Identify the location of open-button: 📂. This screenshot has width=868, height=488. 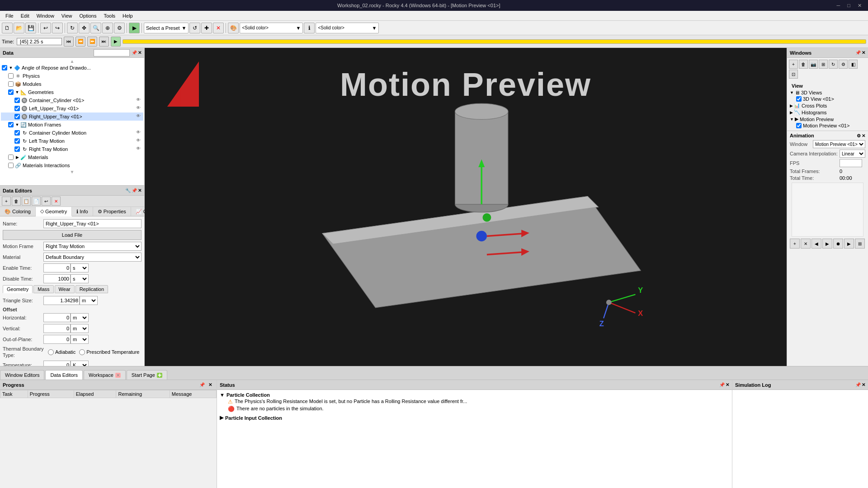
(19, 28).